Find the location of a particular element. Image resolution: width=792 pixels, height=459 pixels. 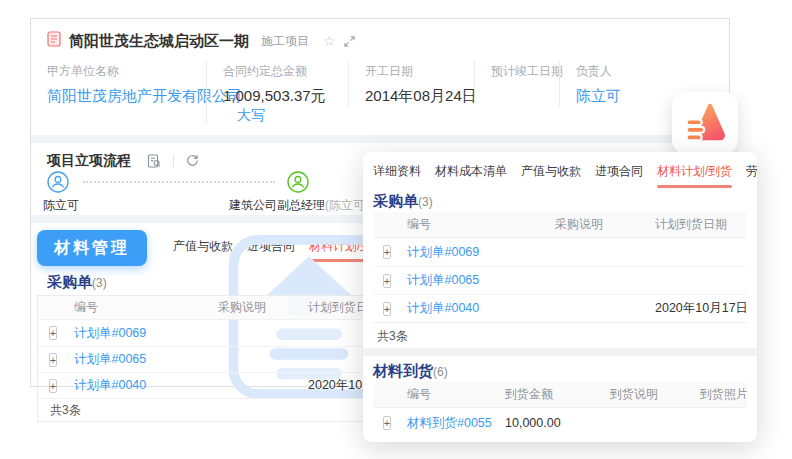

field-label: 预计竣工日期 is located at coordinates (517, 72).